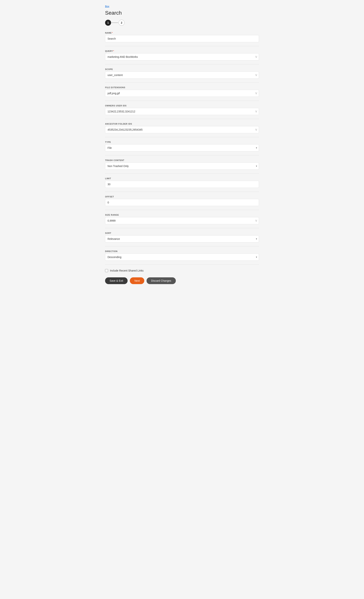  Describe the element at coordinates (182, 257) in the screenshot. I see `direction-select: Descending Ascending` at that location.